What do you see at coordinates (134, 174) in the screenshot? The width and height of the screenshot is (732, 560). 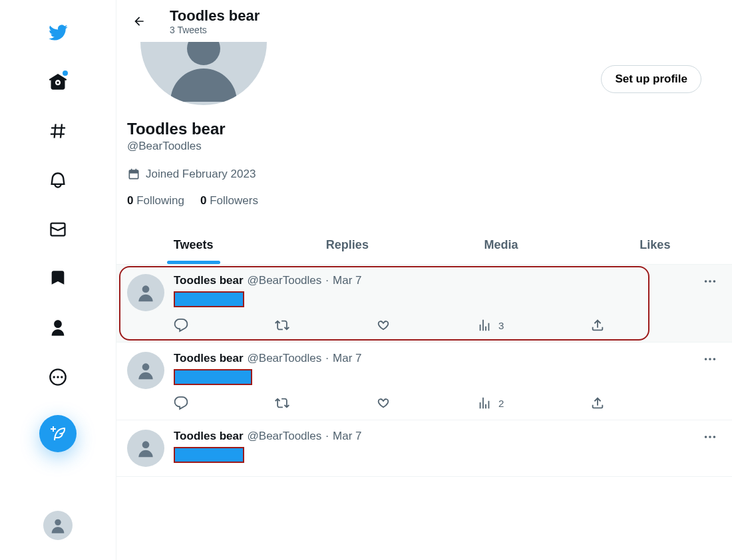 I see `calendar-icon` at bounding box center [134, 174].